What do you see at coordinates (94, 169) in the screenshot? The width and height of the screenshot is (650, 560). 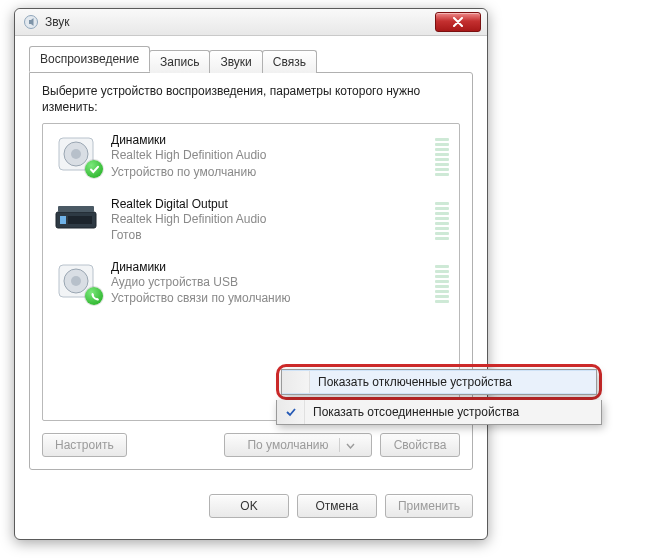 I see `check-badge-icon` at bounding box center [94, 169].